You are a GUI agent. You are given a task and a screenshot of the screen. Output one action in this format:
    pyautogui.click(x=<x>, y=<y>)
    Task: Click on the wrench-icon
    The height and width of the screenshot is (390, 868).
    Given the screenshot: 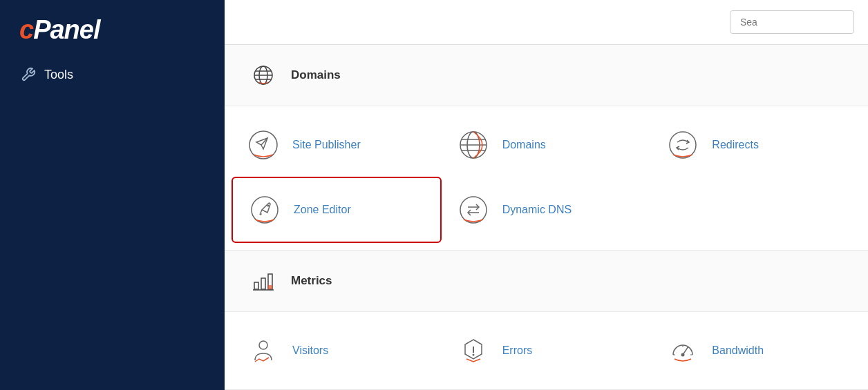 What is the action you would take?
    pyautogui.click(x=28, y=75)
    